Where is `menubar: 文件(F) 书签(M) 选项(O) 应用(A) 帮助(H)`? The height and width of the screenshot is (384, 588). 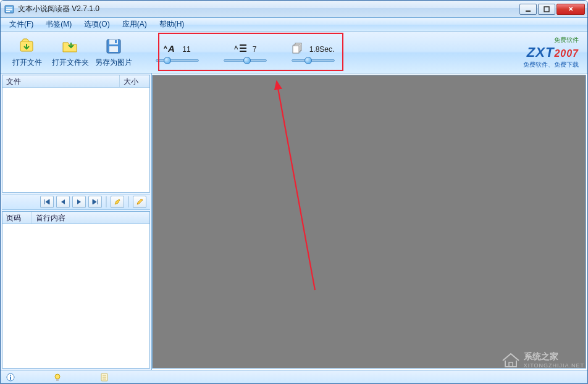 menubar: 文件(F) 书签(M) 选项(O) 应用(A) 帮助(H) is located at coordinates (294, 25).